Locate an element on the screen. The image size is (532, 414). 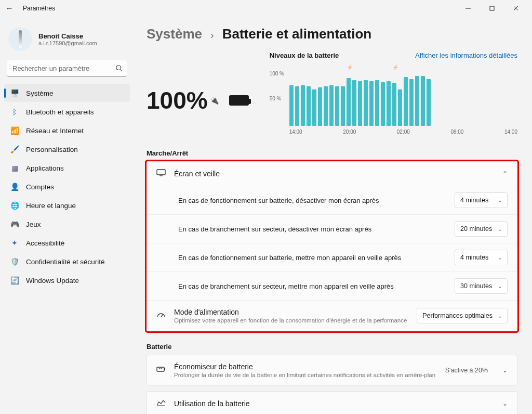
chart-details-link: Afficher les informations détaillées is located at coordinates (467, 55).